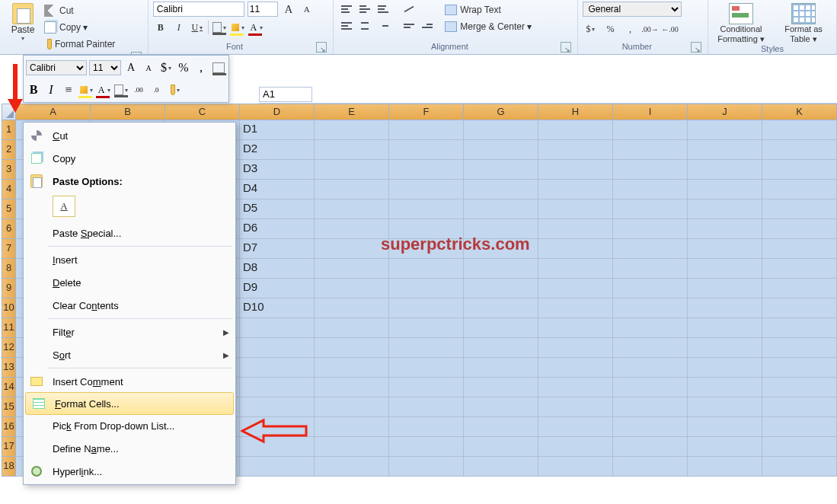  What do you see at coordinates (129, 471) in the screenshot?
I see `ctx-hyperlink: Hyperlink...` at bounding box center [129, 471].